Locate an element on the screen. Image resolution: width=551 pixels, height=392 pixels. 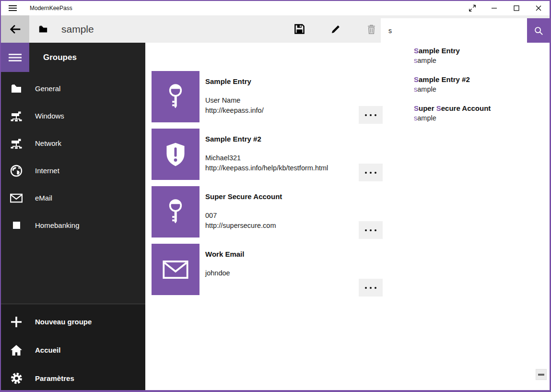
database-name: sample is located at coordinates (78, 29).